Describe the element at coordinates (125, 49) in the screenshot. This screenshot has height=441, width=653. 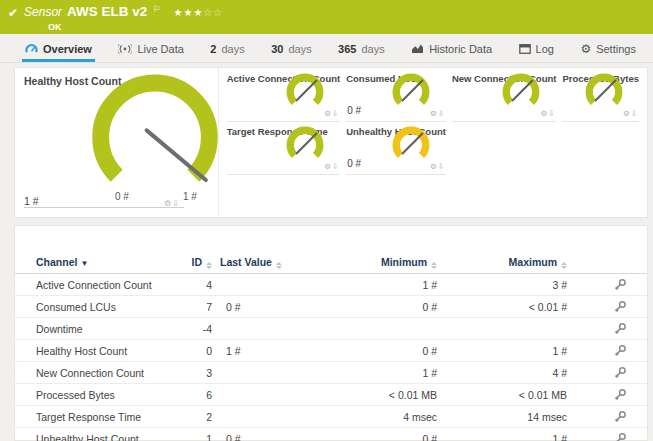
I see `broadcast-icon` at that location.